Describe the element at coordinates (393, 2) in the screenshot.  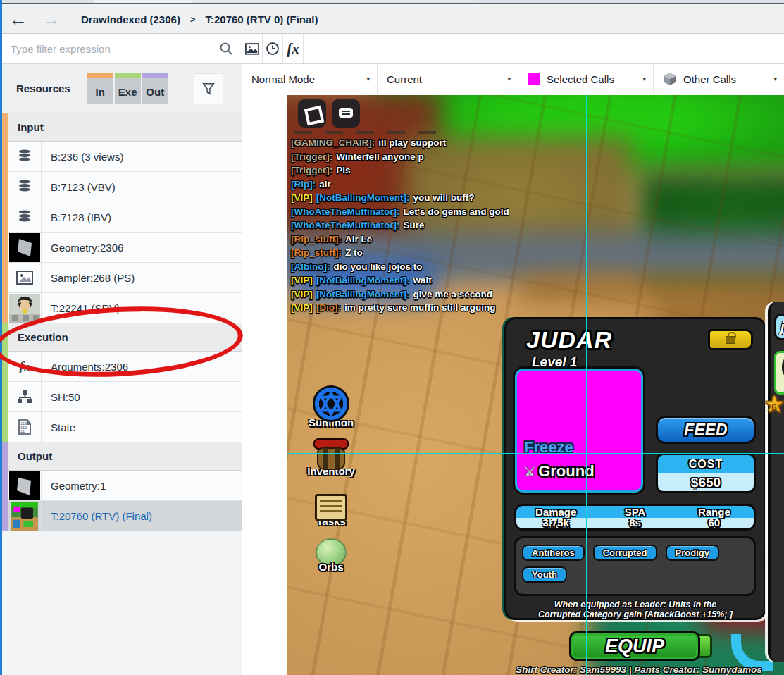
I see `background-window-strip` at that location.